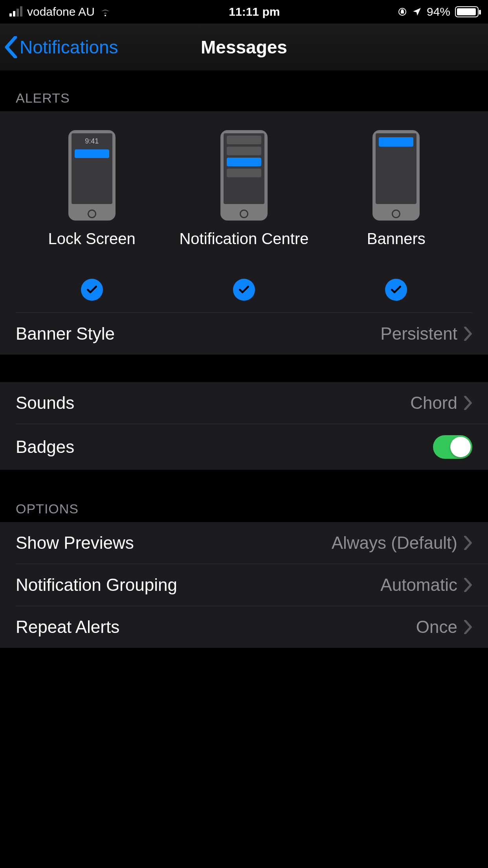  What do you see at coordinates (65, 334) in the screenshot?
I see `row-label: Banner Style` at bounding box center [65, 334].